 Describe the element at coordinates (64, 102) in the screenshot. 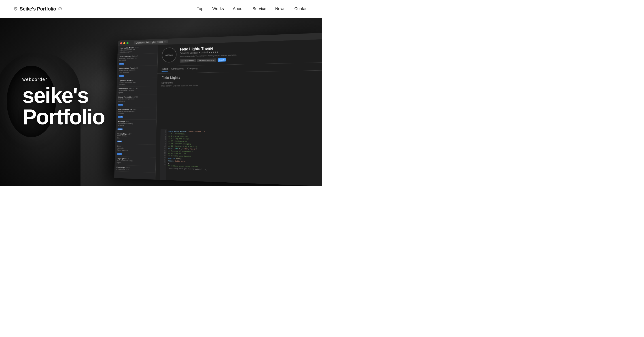

I see `hero-text-overlay: webcorder| seike's Portfolio` at that location.